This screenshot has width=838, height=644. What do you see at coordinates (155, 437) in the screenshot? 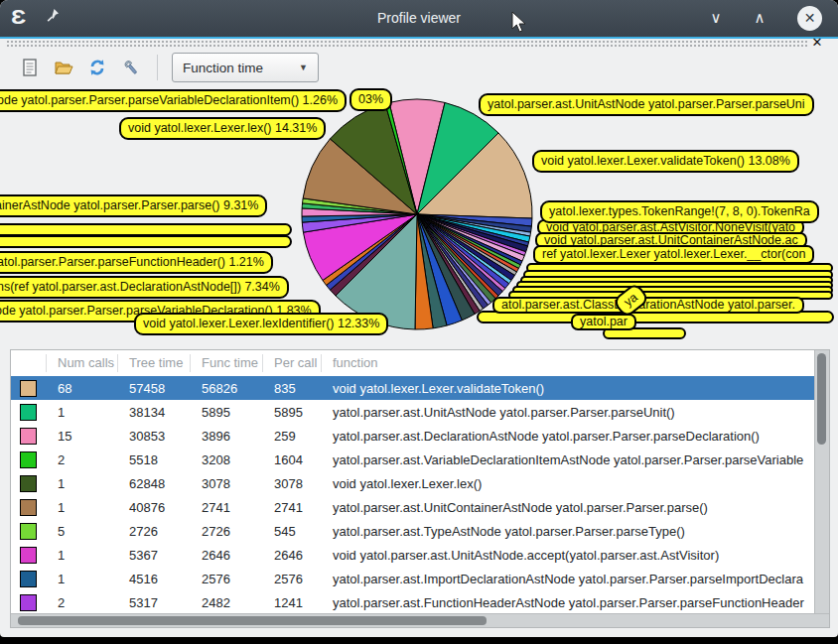
I see `cell-tree-time: 30853` at bounding box center [155, 437].